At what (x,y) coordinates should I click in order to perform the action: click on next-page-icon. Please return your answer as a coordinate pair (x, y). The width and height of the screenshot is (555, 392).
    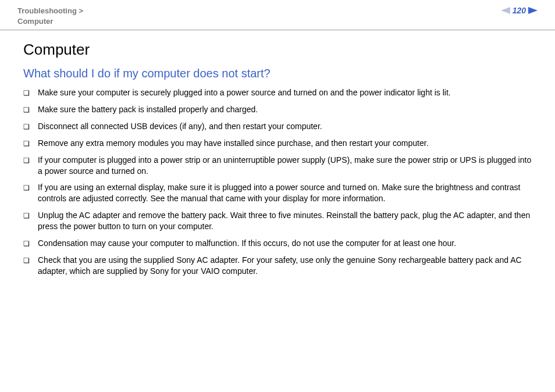
    Looking at the image, I should click on (533, 10).